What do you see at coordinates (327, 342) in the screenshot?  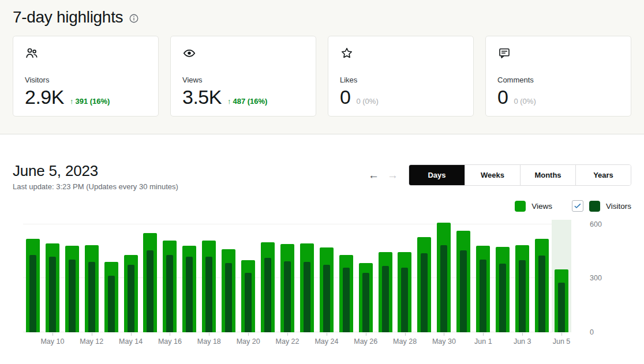 I see `x-tick-label: May 24` at bounding box center [327, 342].